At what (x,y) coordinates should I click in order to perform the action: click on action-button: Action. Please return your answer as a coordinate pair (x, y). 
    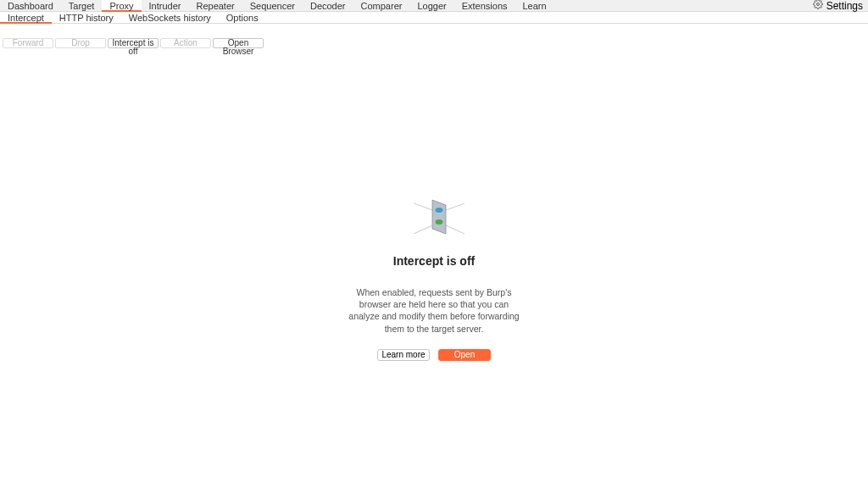
    Looking at the image, I should click on (186, 43).